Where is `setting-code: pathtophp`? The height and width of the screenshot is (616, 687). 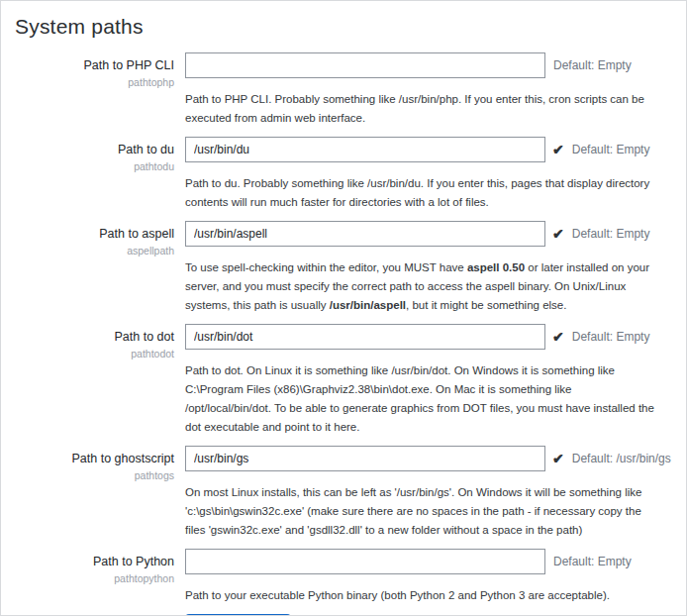 setting-code: pathtophp is located at coordinates (95, 82).